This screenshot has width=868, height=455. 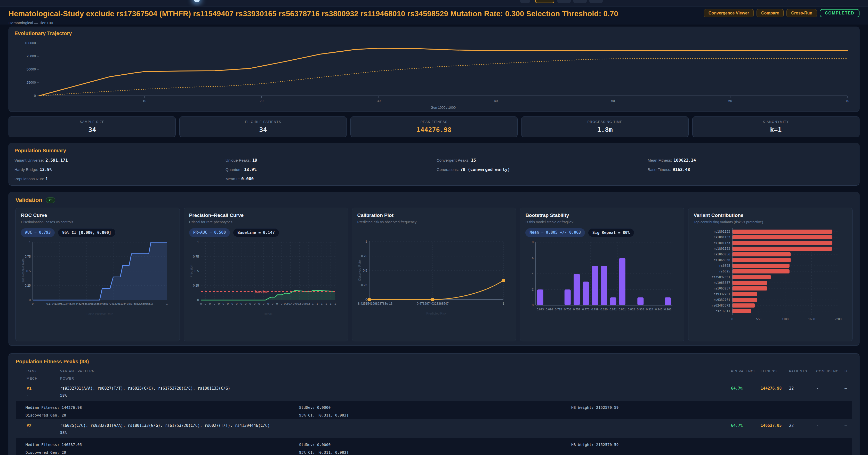 What do you see at coordinates (540, 160) in the screenshot?
I see `summary-item: Convergent Peaks:15` at bounding box center [540, 160].